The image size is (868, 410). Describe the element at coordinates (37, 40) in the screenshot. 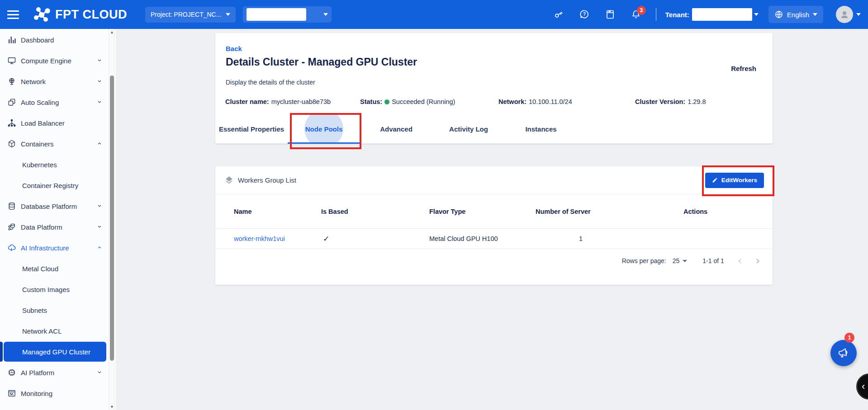

I see `sidebar-item-label: Dashboard` at that location.